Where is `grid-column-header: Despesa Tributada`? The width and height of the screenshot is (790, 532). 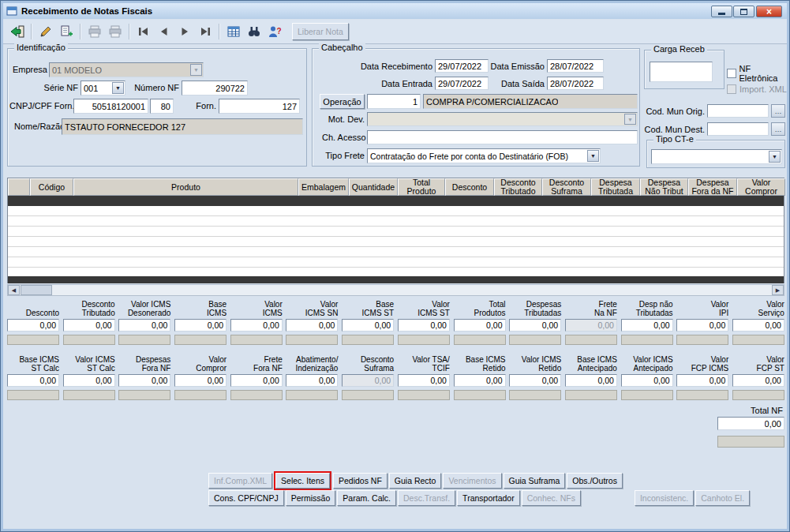 grid-column-header: Despesa Tributada is located at coordinates (616, 187).